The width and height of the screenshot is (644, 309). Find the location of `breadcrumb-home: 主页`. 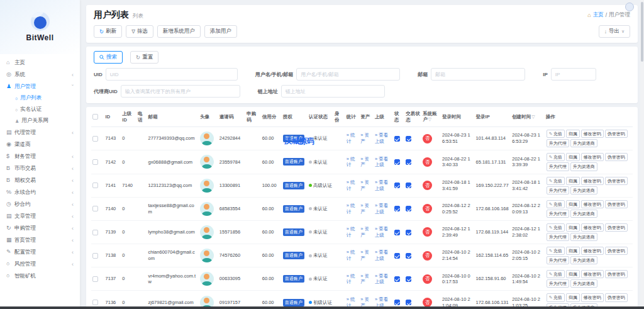

breadcrumb-home: 主页 is located at coordinates (599, 15).